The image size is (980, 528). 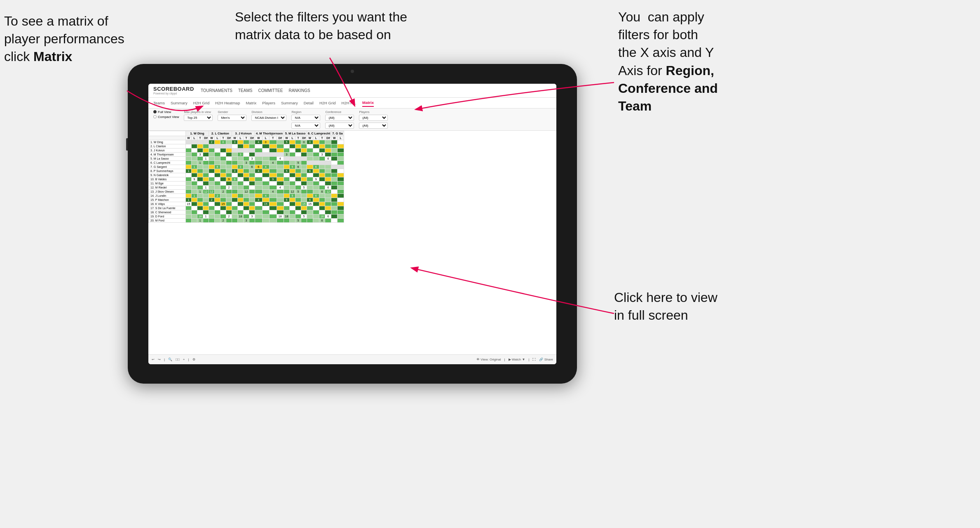 I want to click on filter-max-select: Top 25, so click(x=198, y=118).